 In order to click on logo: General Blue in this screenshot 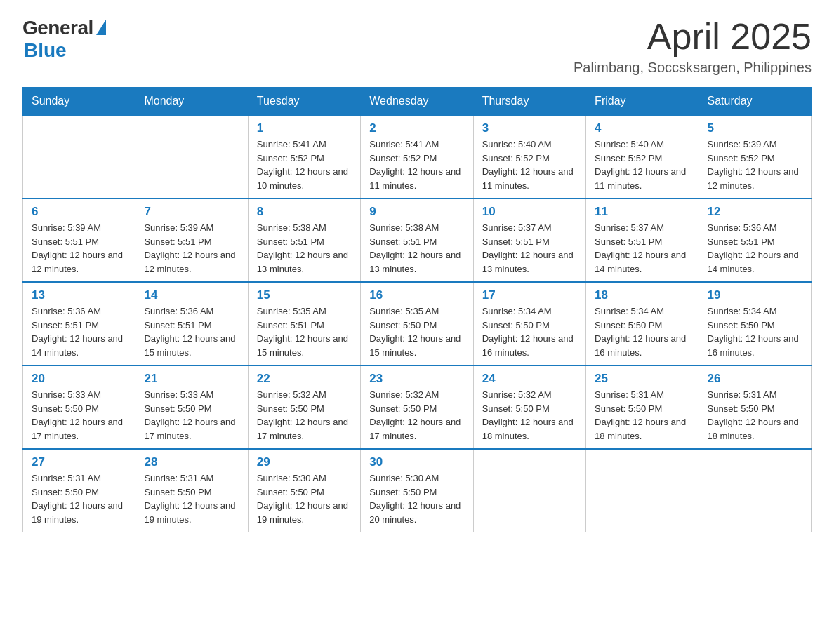, I will do `click(65, 39)`.